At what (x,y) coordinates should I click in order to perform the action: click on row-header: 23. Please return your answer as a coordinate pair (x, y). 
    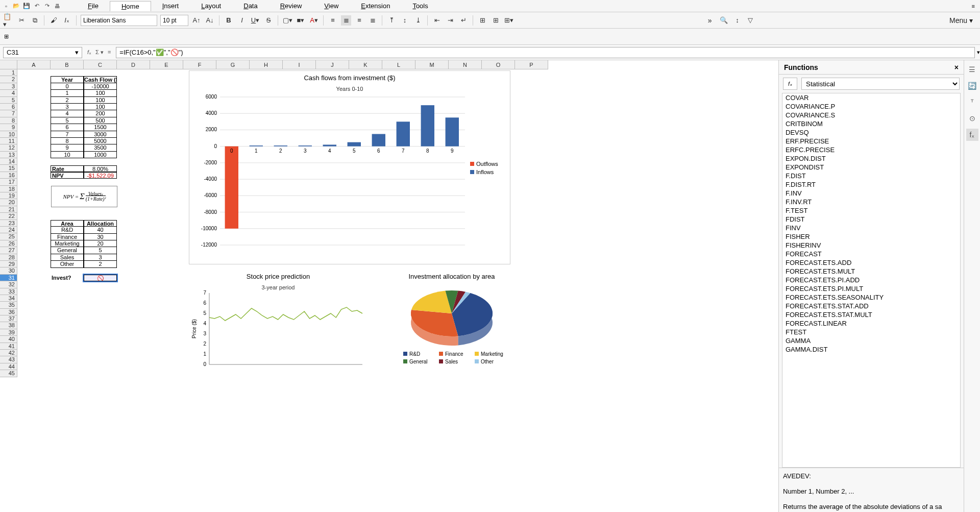
    Looking at the image, I should click on (8, 224).